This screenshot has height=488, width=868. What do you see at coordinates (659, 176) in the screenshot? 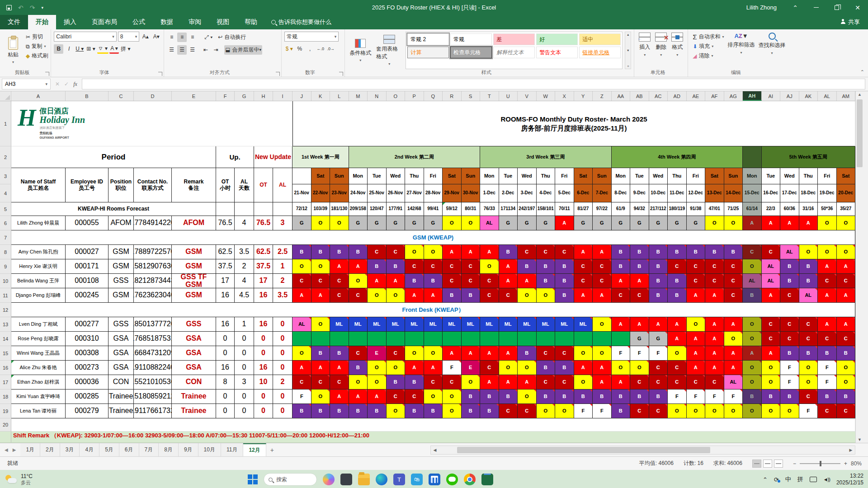
I see `day-name-cell: Wed` at bounding box center [659, 176].